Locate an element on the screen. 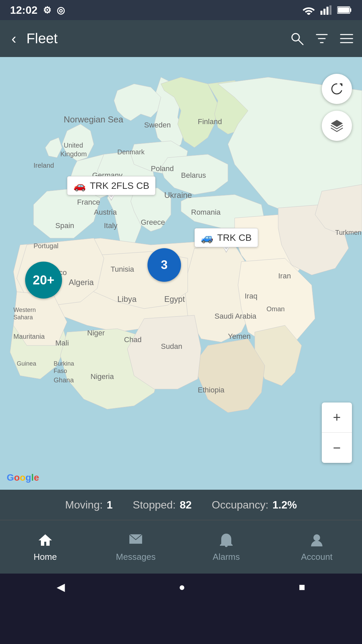 The width and height of the screenshot is (362, 644). settings-icon: ⚙ is located at coordinates (47, 10).